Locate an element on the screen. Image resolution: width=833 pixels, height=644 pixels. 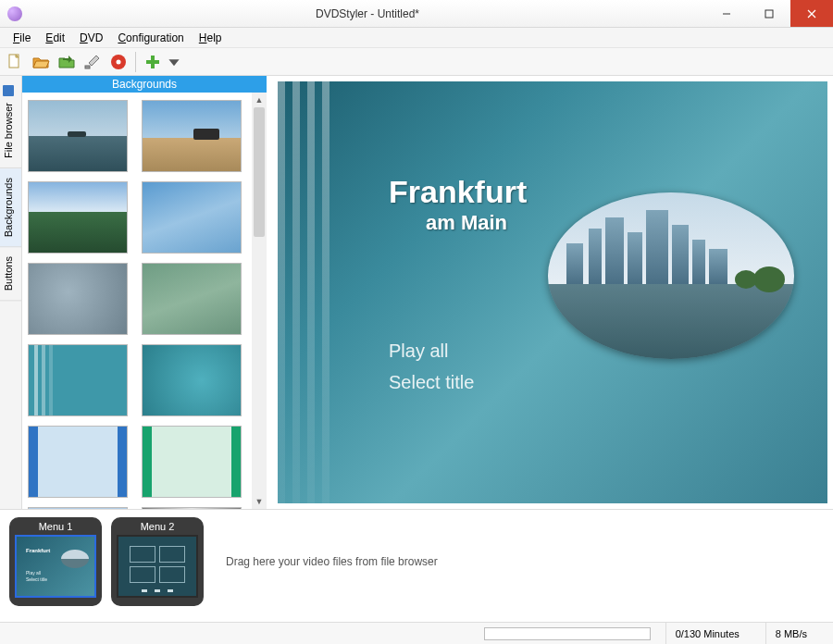
decorative-stripes is located at coordinates (319, 292).